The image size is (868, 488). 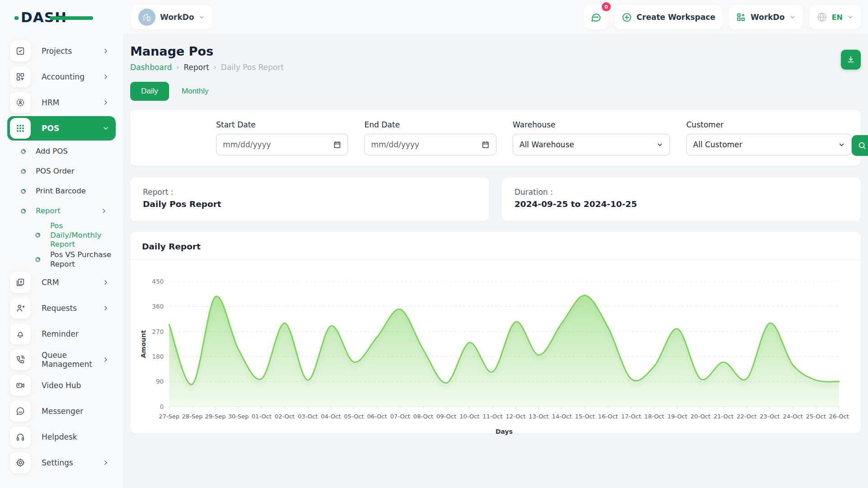 What do you see at coordinates (158, 357) in the screenshot?
I see `y-axis-tick-label: 180` at bounding box center [158, 357].